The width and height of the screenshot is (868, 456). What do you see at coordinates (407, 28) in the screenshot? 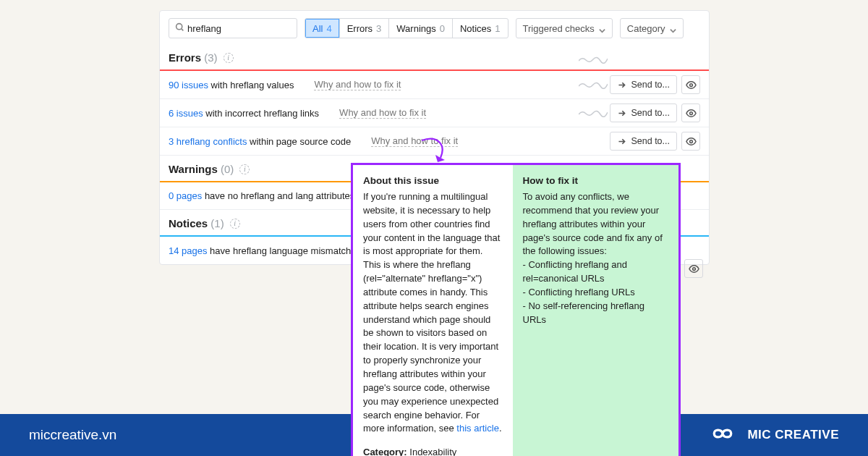
I see `filter-tabs: All4 Errors3 Warnings0 Notices1` at bounding box center [407, 28].